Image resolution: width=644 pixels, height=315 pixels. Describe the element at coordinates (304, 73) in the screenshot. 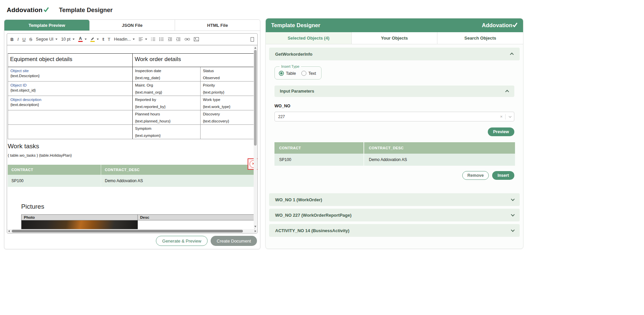

I see `radio-unselected-icon` at that location.